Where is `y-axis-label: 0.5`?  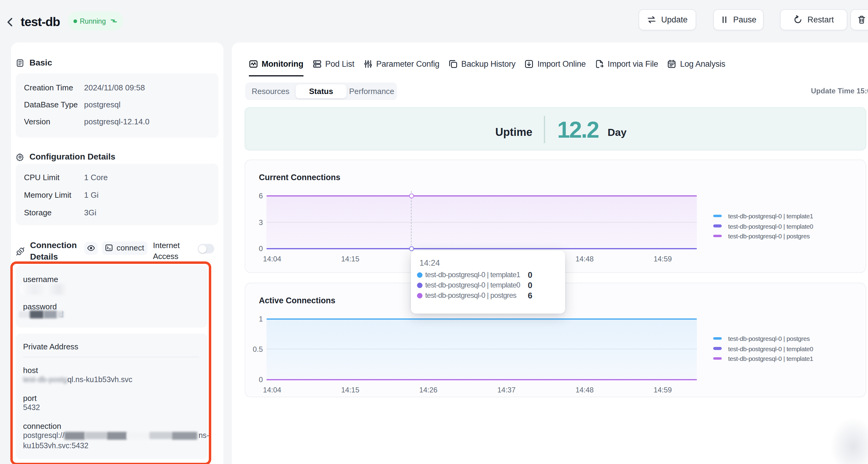
y-axis-label: 0.5 is located at coordinates (254, 349).